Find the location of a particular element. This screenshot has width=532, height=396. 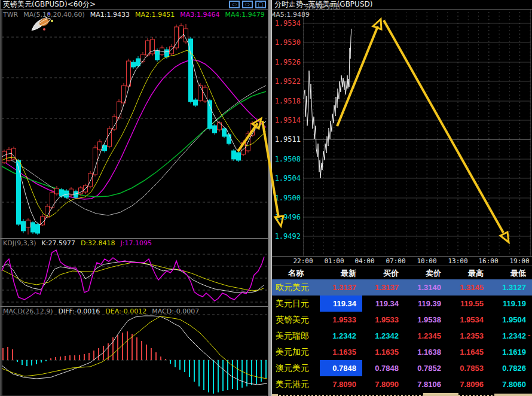

quote-cell: 7.8060 is located at coordinates (510, 384).